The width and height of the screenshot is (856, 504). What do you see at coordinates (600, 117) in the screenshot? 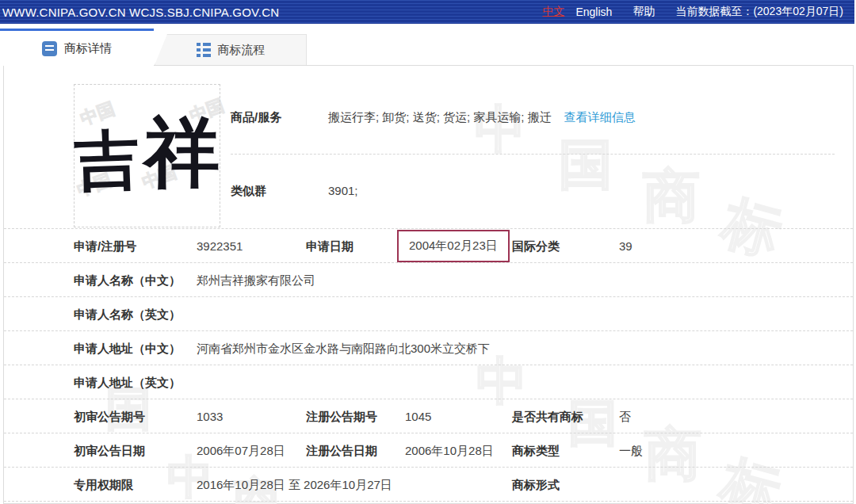
I see `view-details-link: 查看详细信息` at bounding box center [600, 117].